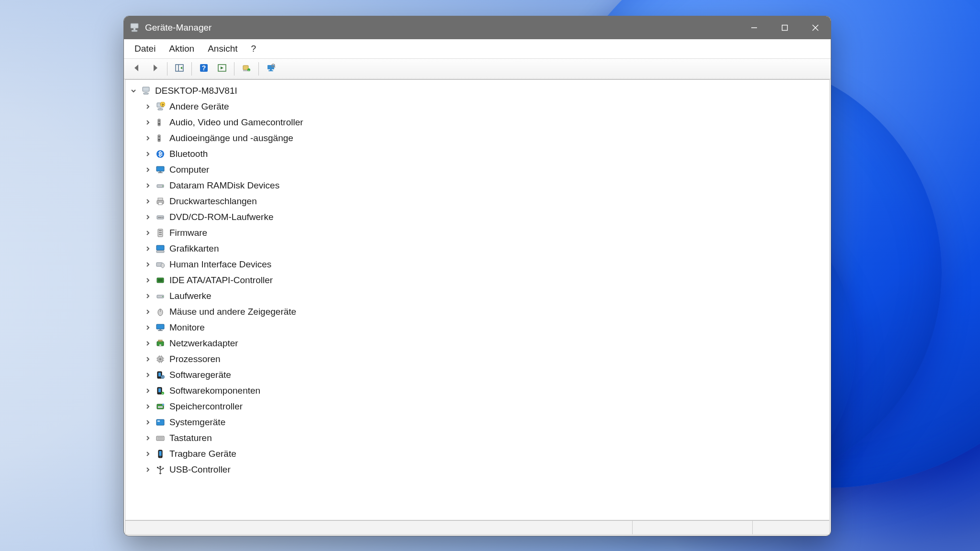 Image resolution: width=980 pixels, height=551 pixels. I want to click on tree-node-label: Laufwerke, so click(190, 296).